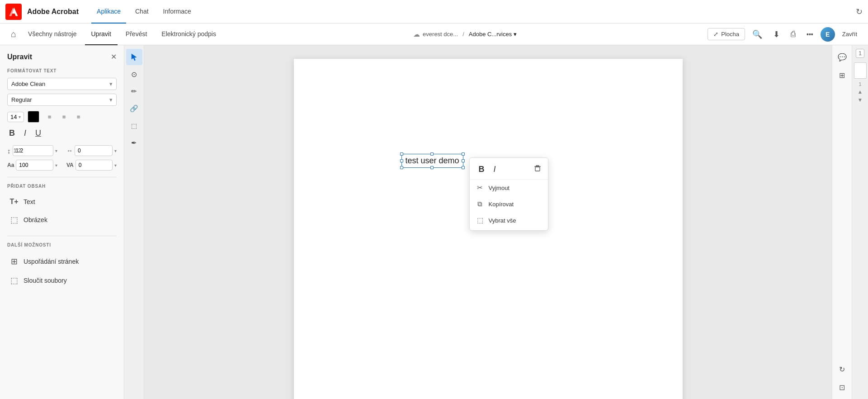 The height and width of the screenshot is (399, 868). Describe the element at coordinates (64, 117) in the screenshot. I see `list-buttons: ≡ ≡ ≡` at that location.